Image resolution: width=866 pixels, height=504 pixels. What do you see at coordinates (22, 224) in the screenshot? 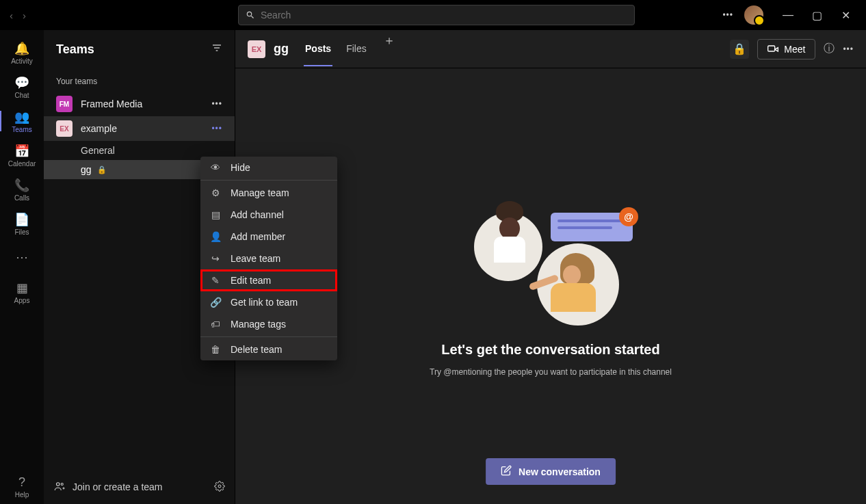
I see `rail-files: 📄Files` at bounding box center [22, 224].